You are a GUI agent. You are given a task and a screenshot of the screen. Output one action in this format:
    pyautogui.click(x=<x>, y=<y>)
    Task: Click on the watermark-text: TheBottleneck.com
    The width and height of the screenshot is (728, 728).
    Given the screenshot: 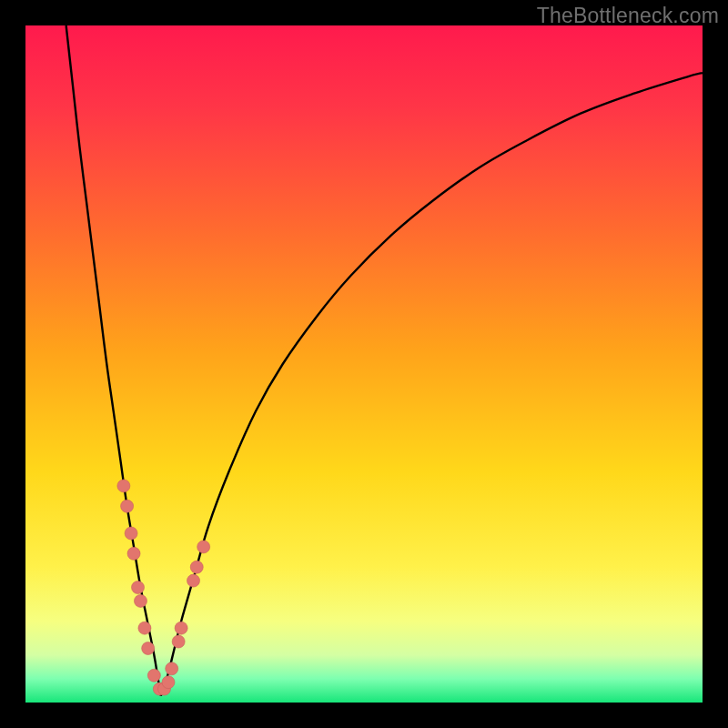 What is the action you would take?
    pyautogui.click(x=628, y=16)
    